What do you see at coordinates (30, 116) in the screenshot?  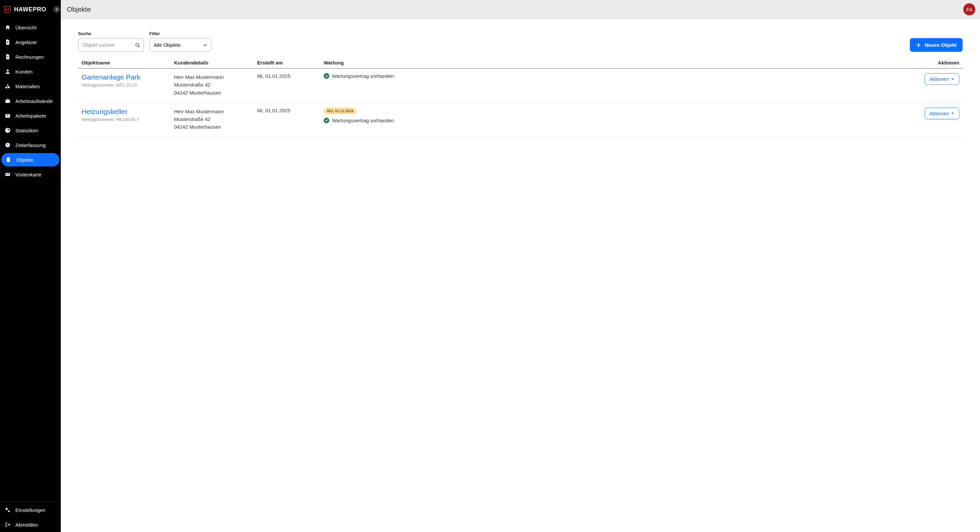 I see `sidebar-item-arbeitspakete: Arbeitspakete` at bounding box center [30, 116].